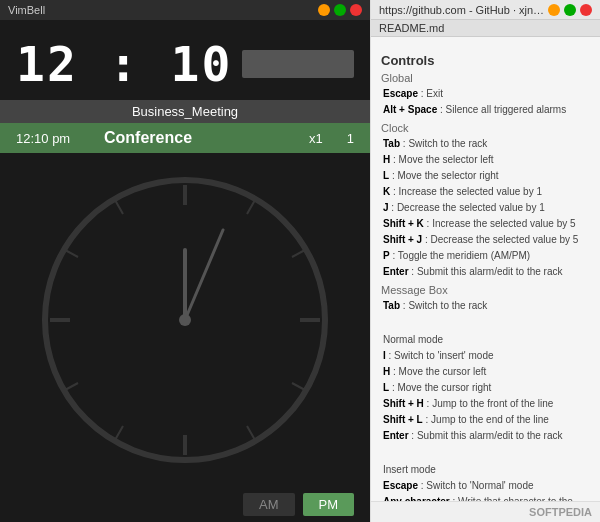 Image resolution: width=600 pixels, height=522 pixels. Describe the element at coordinates (486, 94) in the screenshot. I see `global-entry-1: Escape : Exit` at that location.